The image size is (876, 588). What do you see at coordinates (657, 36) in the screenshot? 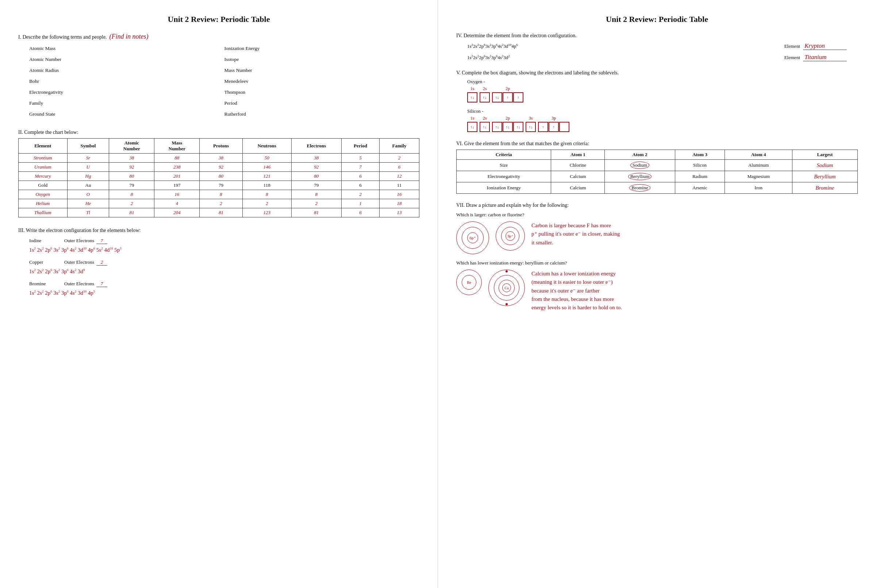
I see `section-4-header: IV. Determine the element from the elect…` at bounding box center [657, 36].